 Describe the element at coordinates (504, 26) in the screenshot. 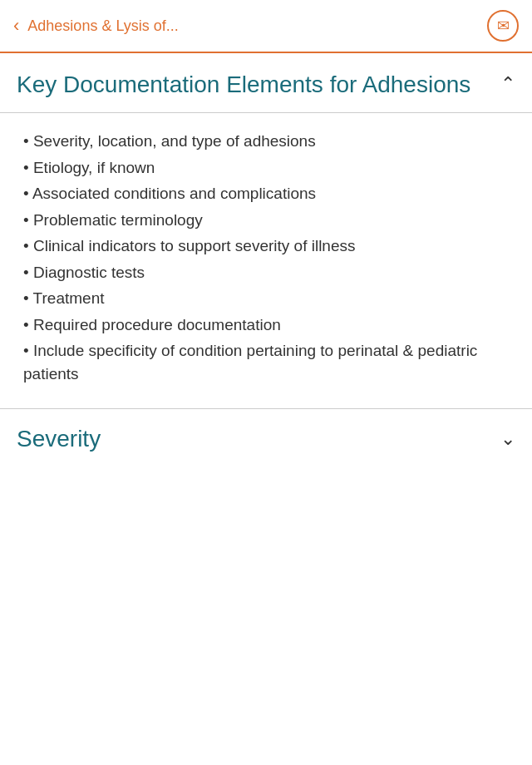

I see `mail-icon: ✉` at that location.